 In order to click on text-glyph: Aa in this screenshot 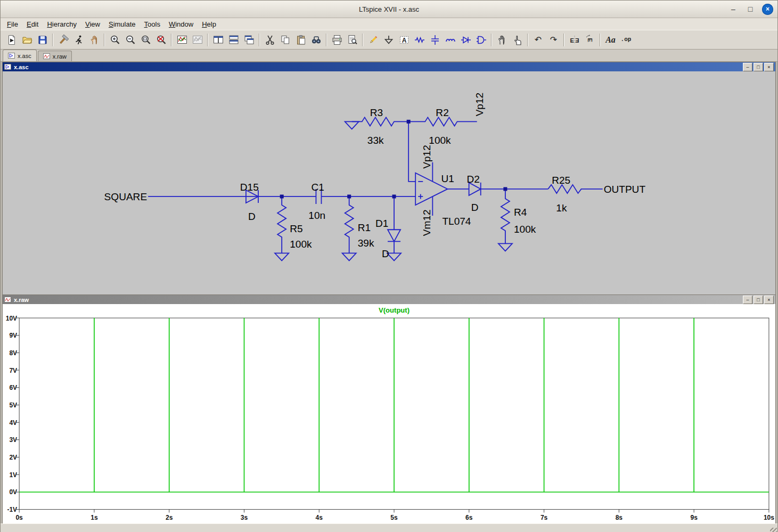, I will do `click(610, 40)`.